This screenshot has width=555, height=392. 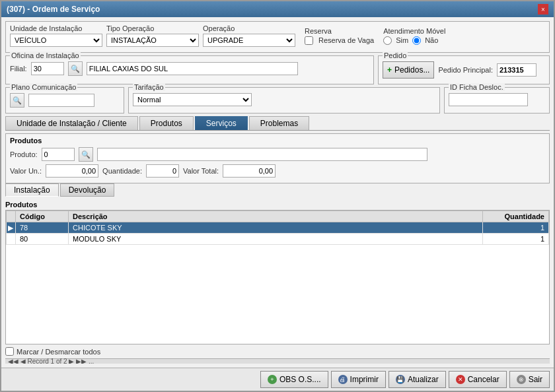 What do you see at coordinates (61, 100) in the screenshot?
I see `plano-input` at bounding box center [61, 100].